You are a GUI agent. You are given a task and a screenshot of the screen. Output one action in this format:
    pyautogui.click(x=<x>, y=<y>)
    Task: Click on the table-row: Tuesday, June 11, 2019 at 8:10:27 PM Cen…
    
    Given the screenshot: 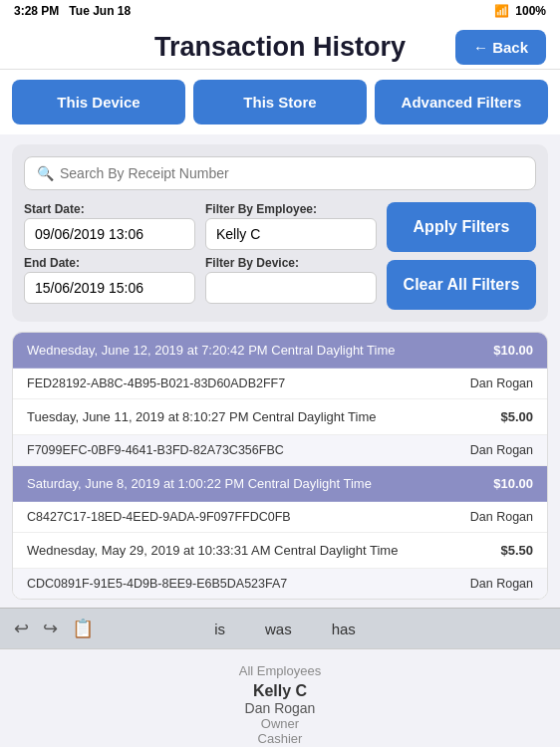 What is the action you would take?
    pyautogui.click(x=280, y=417)
    